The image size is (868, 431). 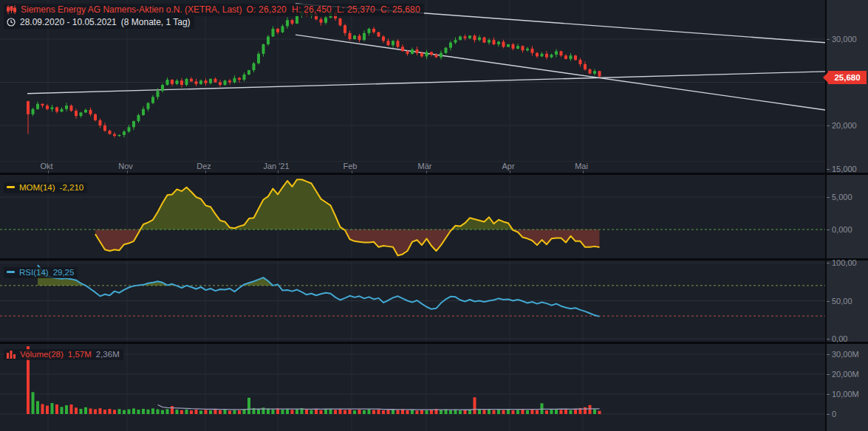 I want to click on axis-border-line, so click(x=826, y=216).